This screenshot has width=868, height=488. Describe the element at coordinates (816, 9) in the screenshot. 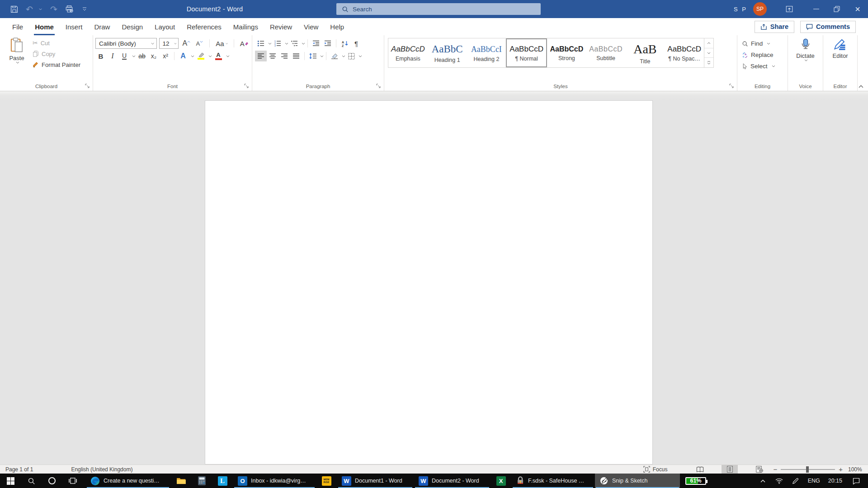

I see `minimize-button` at that location.